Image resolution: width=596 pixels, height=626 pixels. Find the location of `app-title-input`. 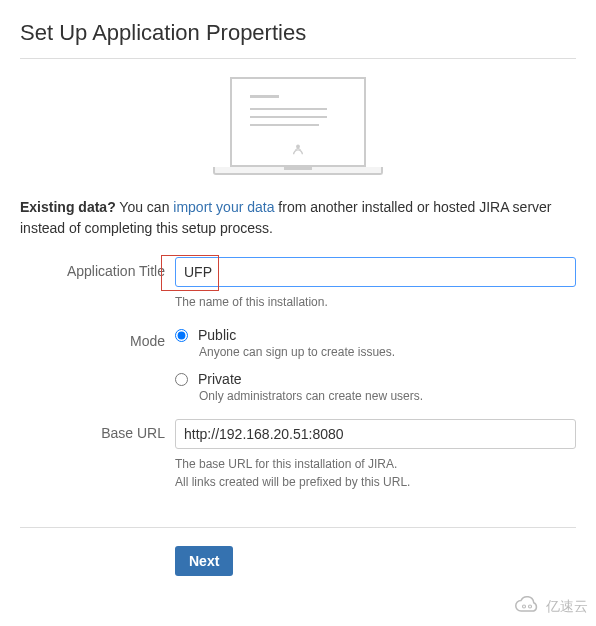

app-title-input is located at coordinates (376, 272).